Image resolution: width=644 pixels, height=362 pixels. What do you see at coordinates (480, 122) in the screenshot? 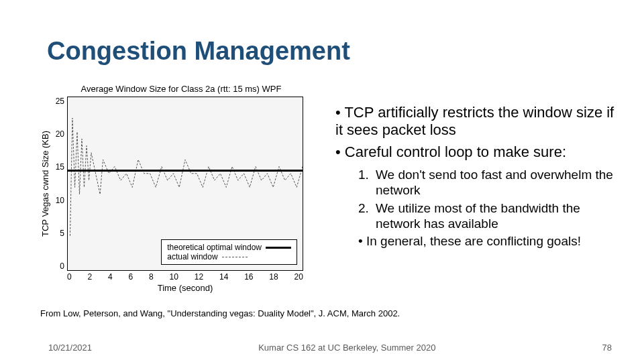
I see `bullet-1: TCP artificially restricts the window si…` at bounding box center [480, 122].